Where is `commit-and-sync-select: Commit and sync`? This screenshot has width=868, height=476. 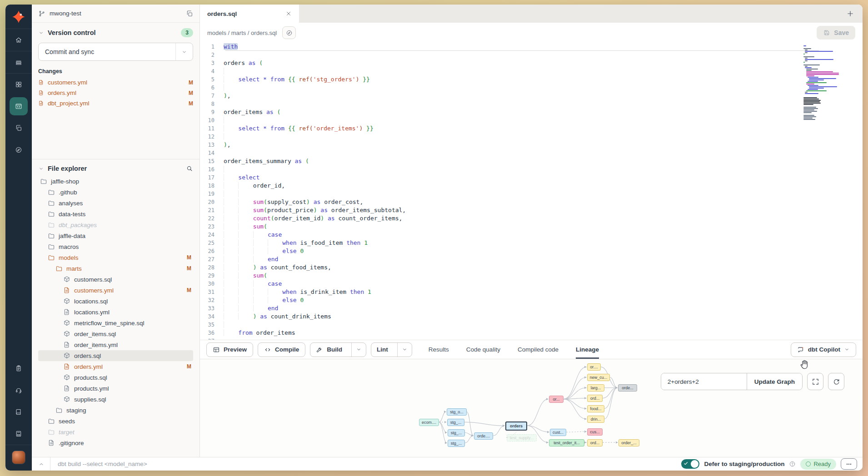
commit-and-sync-select: Commit and sync is located at coordinates (115, 52).